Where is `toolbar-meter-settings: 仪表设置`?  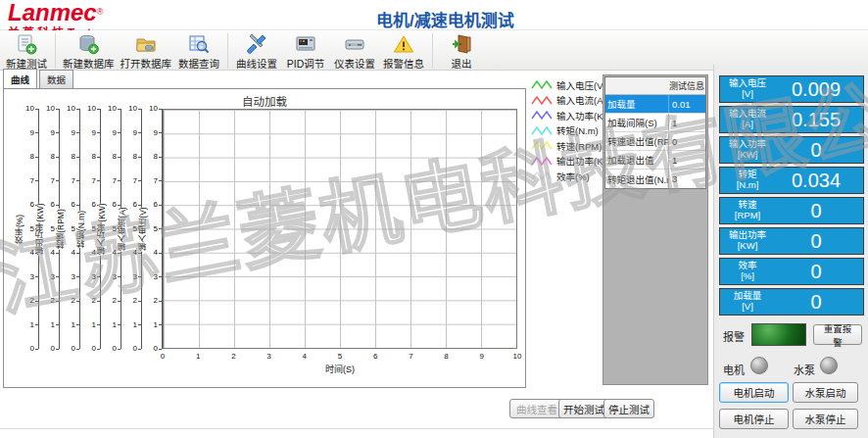
toolbar-meter-settings: 仪表设置 is located at coordinates (355, 52).